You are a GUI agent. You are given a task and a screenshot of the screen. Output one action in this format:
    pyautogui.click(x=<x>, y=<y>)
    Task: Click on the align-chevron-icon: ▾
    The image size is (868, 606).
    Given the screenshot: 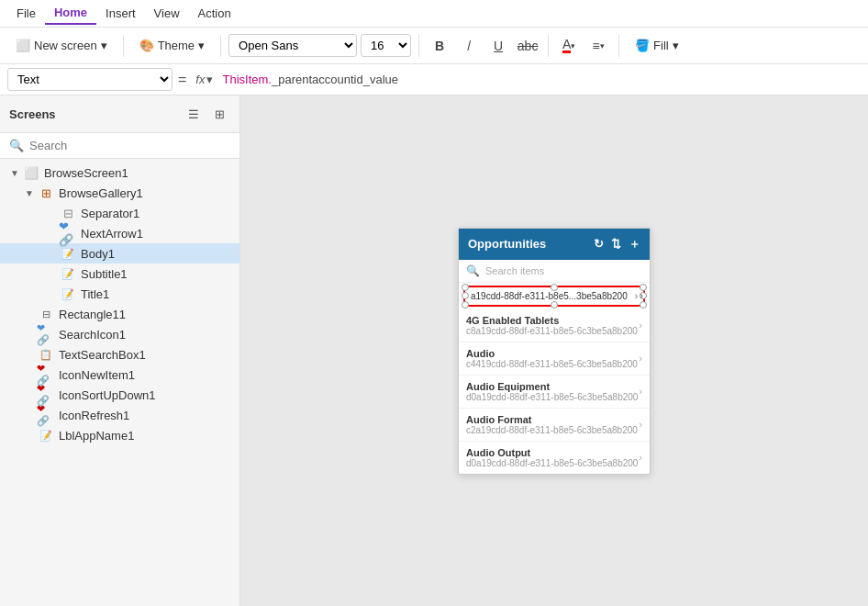 What is the action you would take?
    pyautogui.click(x=602, y=46)
    